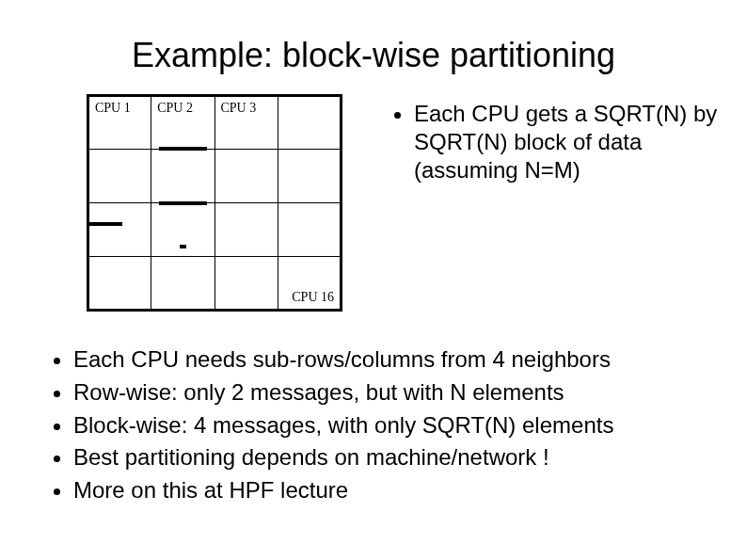 The image size is (747, 560). Describe the element at coordinates (555, 142) in the screenshot. I see `right-bullet-block: Each CPU gets a SQRT(N) by SQRT(N) block…` at that location.